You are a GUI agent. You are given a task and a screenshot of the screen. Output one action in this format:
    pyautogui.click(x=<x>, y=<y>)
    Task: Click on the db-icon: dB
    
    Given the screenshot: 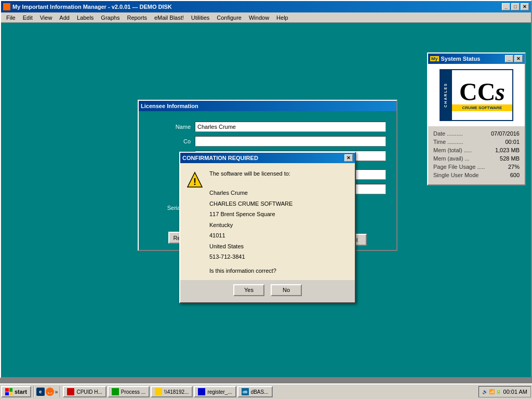 What is the action you would take?
    pyautogui.click(x=245, y=392)
    